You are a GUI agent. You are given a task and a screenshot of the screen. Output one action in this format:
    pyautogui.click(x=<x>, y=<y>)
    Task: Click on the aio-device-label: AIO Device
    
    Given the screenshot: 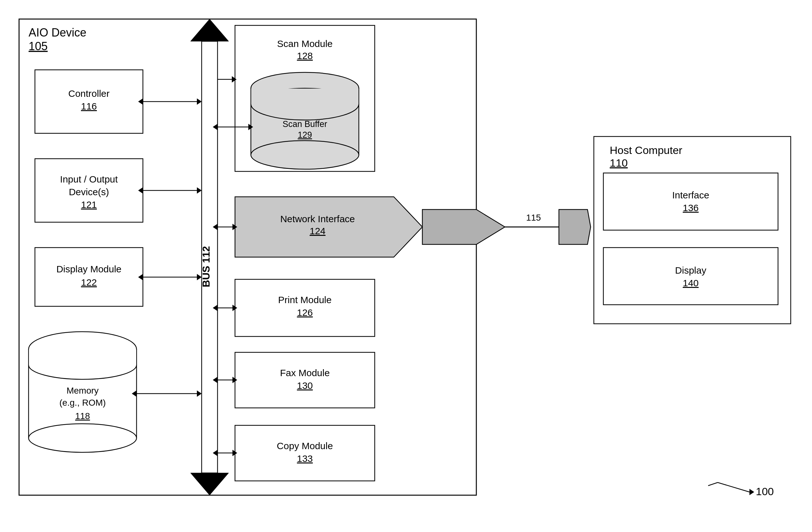 What is the action you would take?
    pyautogui.click(x=57, y=32)
    